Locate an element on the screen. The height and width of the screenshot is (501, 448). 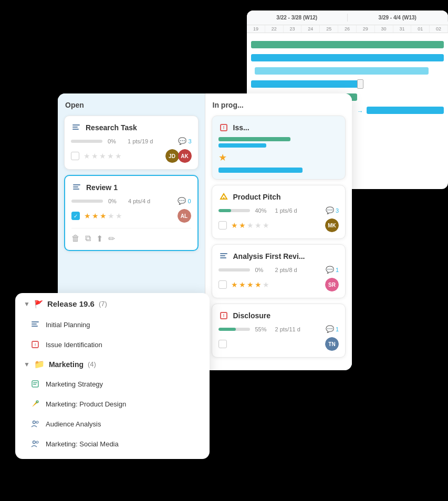
avatar-circle-2: AK is located at coordinates (185, 156).